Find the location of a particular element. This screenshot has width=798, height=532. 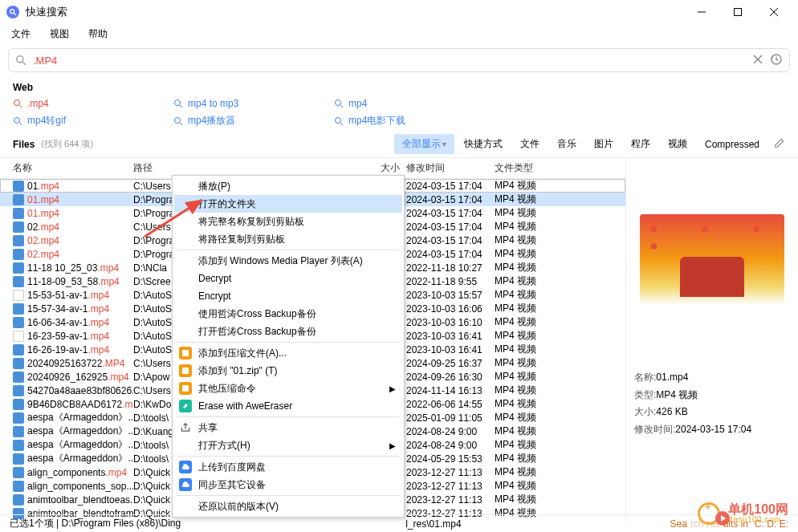

preview-name-label: 名称: is located at coordinates (645, 378).